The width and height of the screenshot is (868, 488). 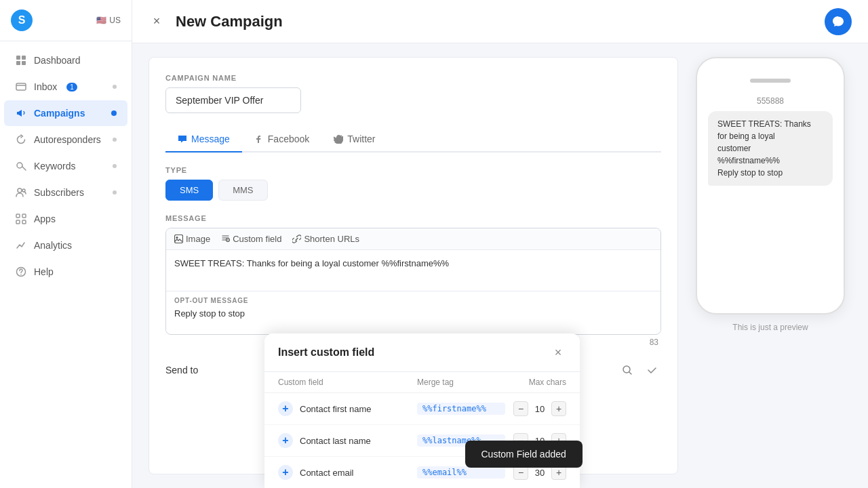 What do you see at coordinates (734, 148) in the screenshot?
I see `preview-line3: customer` at bounding box center [734, 148].